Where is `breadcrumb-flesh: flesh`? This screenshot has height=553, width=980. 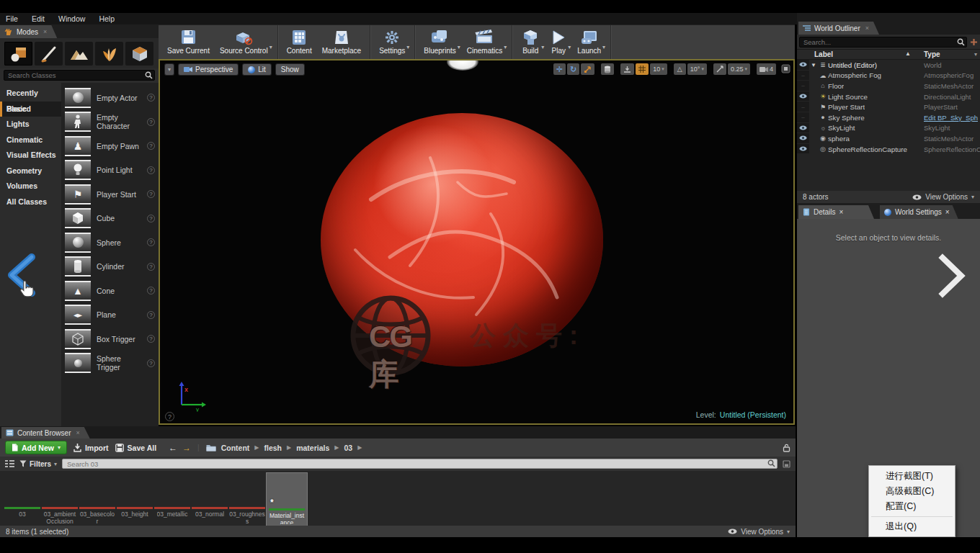
breadcrumb-flesh: flesh is located at coordinates (274, 448).